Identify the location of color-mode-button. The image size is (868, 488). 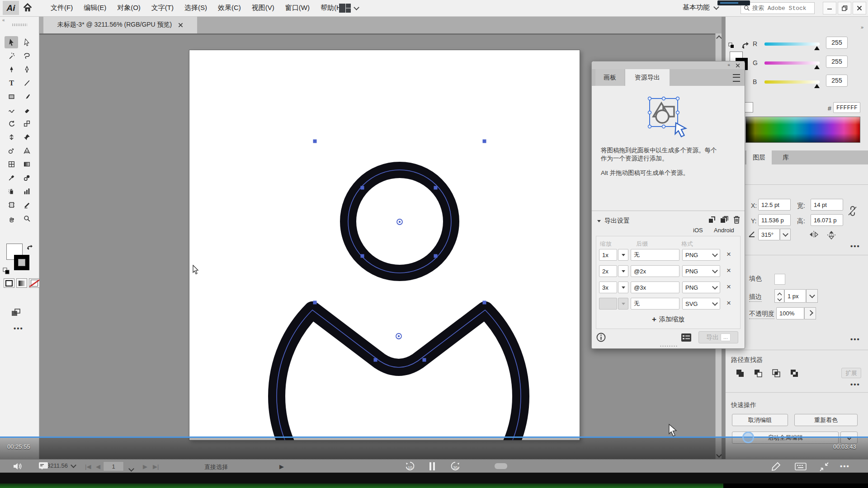
(9, 283).